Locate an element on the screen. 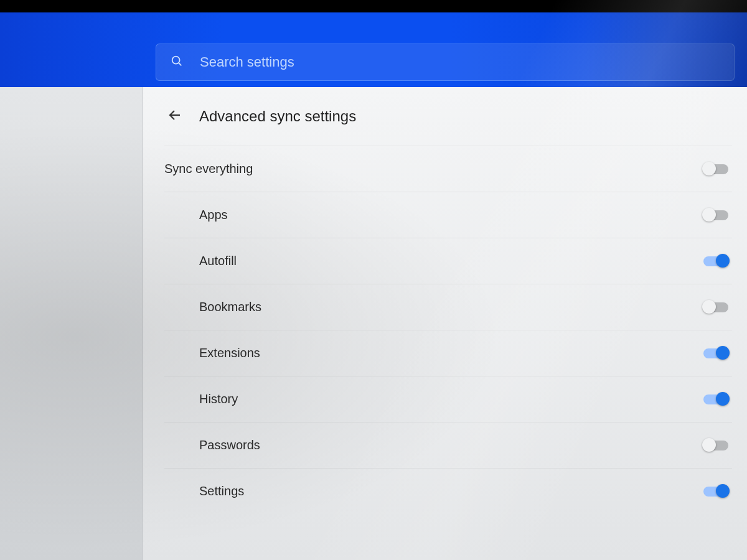  sync-item-passwords-row: Passwords is located at coordinates (448, 445).